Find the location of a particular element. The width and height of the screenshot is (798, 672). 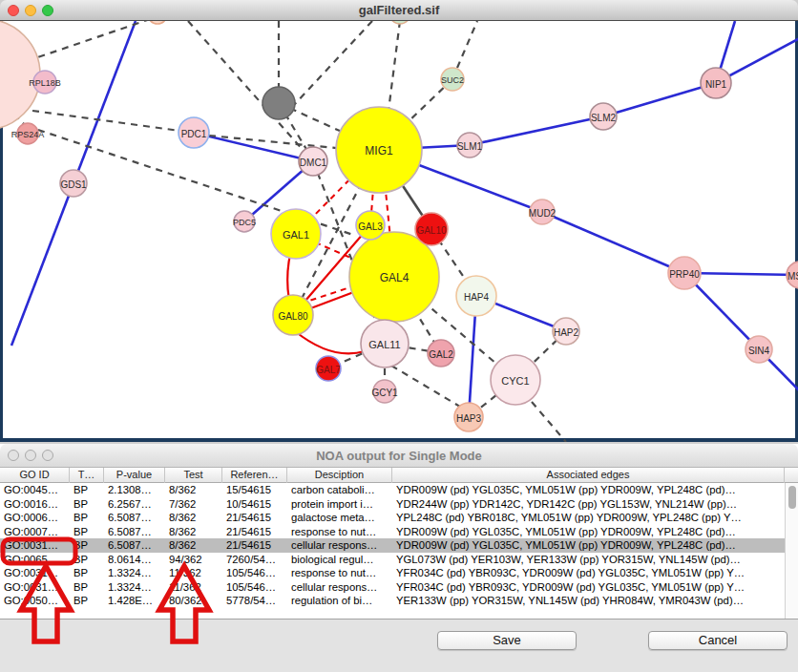

node-unnamed-gray is located at coordinates (279, 103).